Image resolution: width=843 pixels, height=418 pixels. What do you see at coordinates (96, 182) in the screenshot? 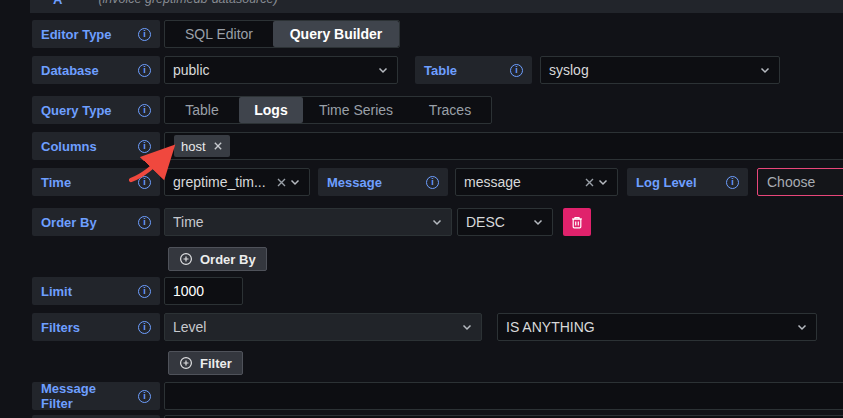
I see `time-label: Time i` at bounding box center [96, 182].